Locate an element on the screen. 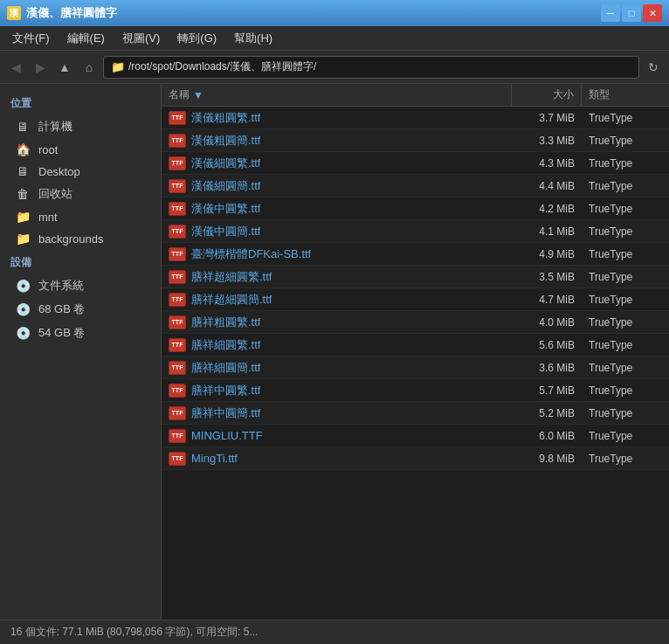  menu-file: 文件(F) is located at coordinates (31, 38).